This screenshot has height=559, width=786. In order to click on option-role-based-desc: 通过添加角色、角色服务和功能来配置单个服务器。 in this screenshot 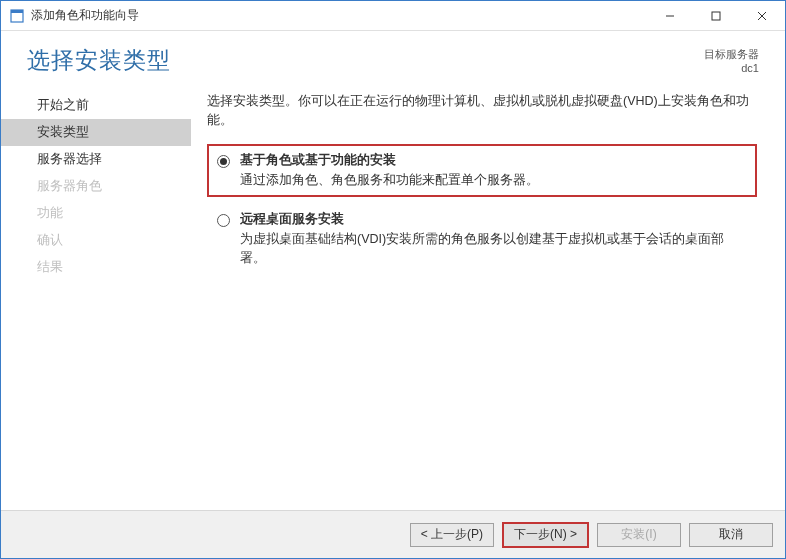, I will do `click(494, 180)`.